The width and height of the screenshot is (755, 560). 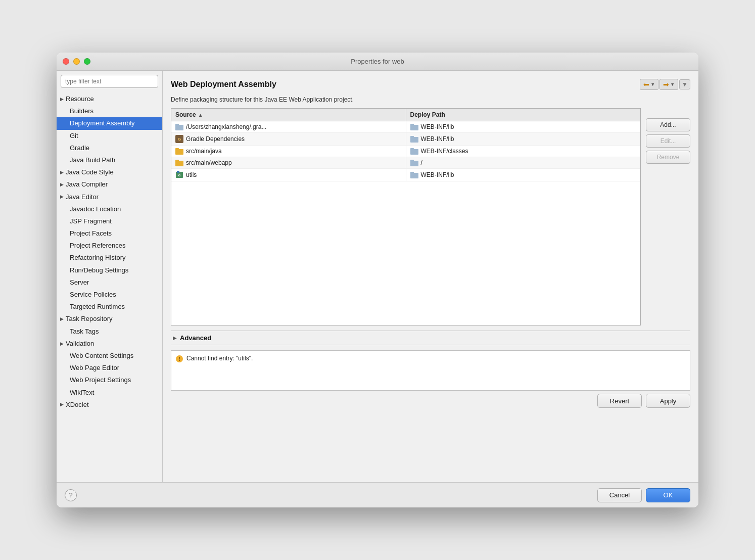 I want to click on gradle-icon: G, so click(x=179, y=139).